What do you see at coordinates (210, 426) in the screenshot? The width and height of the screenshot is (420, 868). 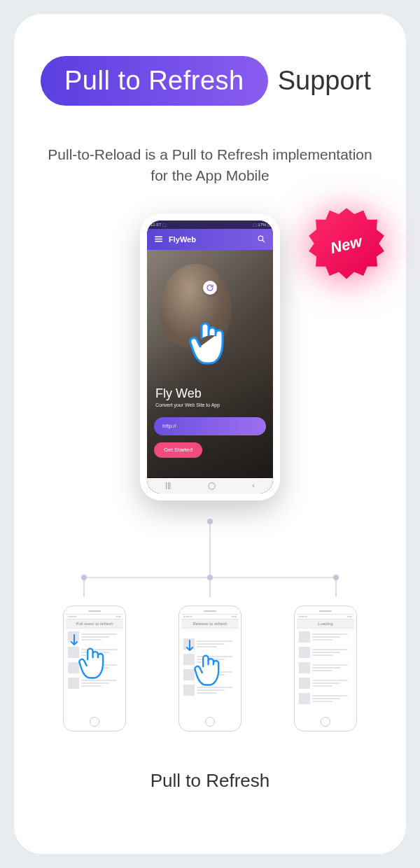 I see `url-input: http://` at bounding box center [210, 426].